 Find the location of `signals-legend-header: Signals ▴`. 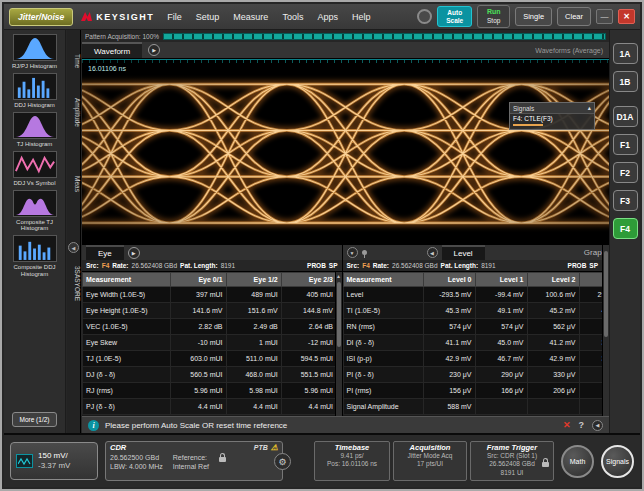

signals-legend-header: Signals ▴ is located at coordinates (552, 108).